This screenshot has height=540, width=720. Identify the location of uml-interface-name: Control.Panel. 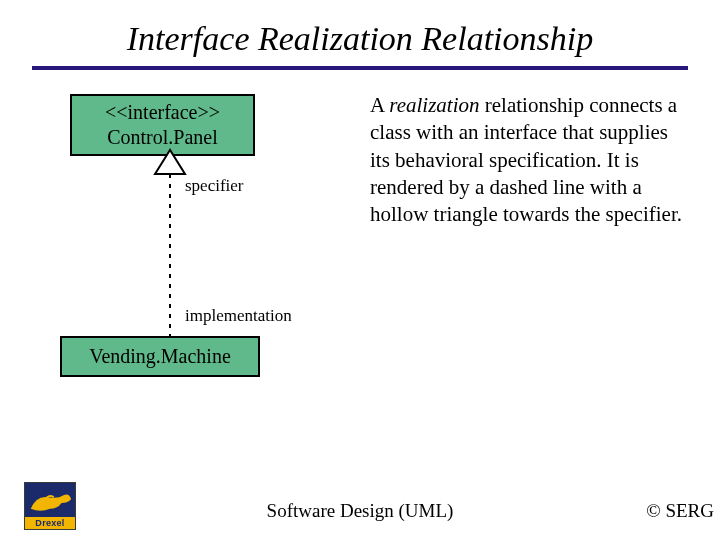
(162, 138).